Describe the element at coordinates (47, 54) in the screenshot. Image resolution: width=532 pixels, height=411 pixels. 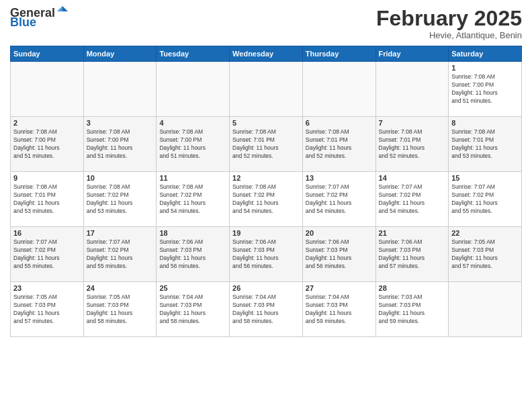
I see `day-header-sunday: Sunday` at that location.